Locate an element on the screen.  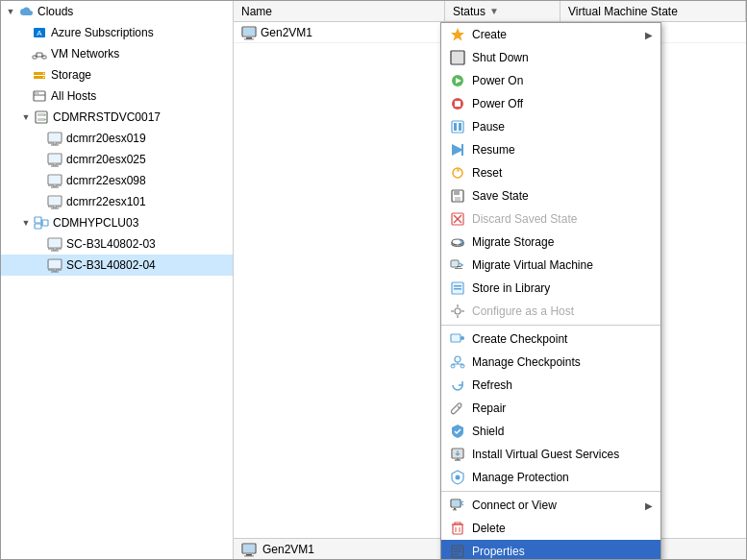
storage-icon is located at coordinates (39, 75).